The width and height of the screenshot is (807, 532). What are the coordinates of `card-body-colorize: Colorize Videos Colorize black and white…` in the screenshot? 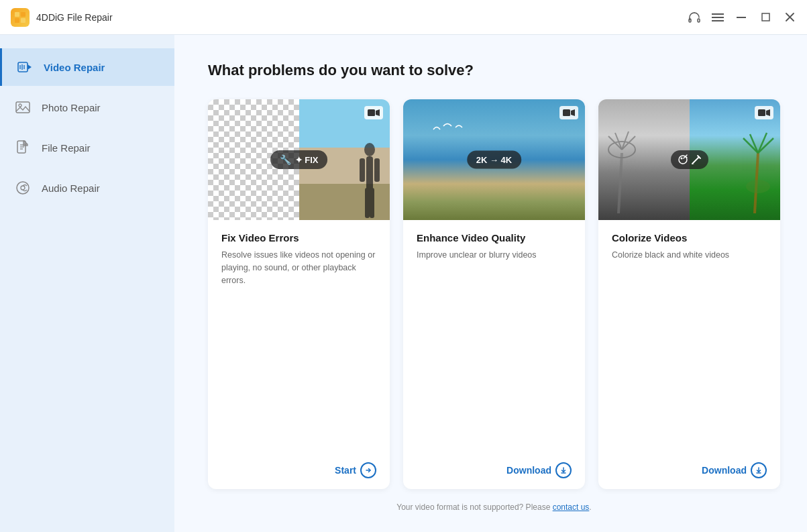 It's located at (690, 354).